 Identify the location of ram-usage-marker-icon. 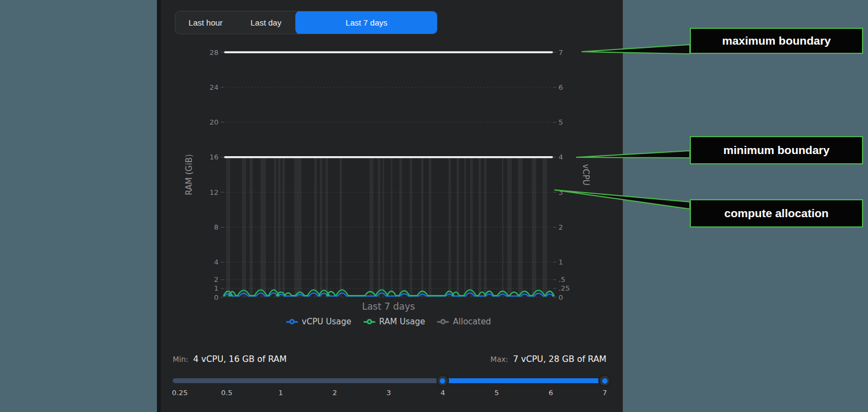
(369, 322).